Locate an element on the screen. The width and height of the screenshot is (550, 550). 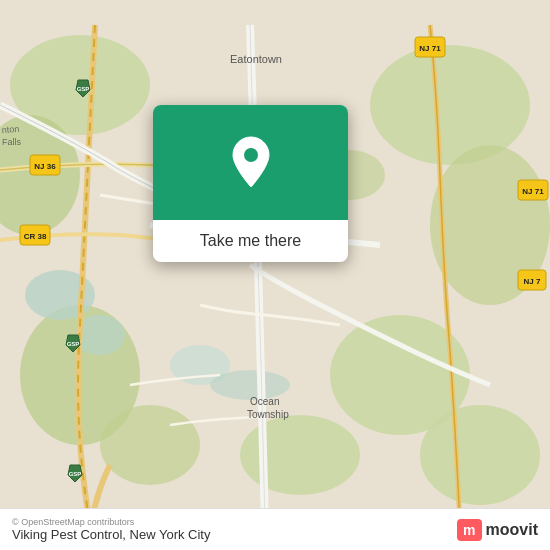
location-pin-icon is located at coordinates (251, 162).